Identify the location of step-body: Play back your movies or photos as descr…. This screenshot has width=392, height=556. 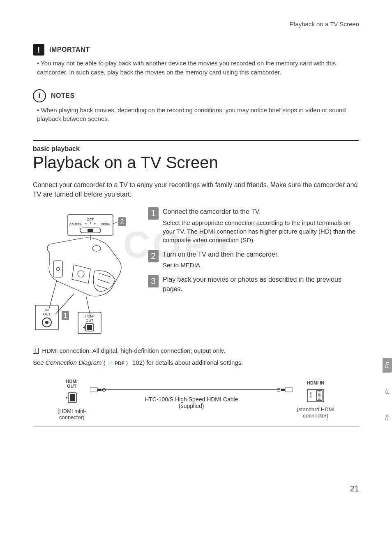
(261, 285).